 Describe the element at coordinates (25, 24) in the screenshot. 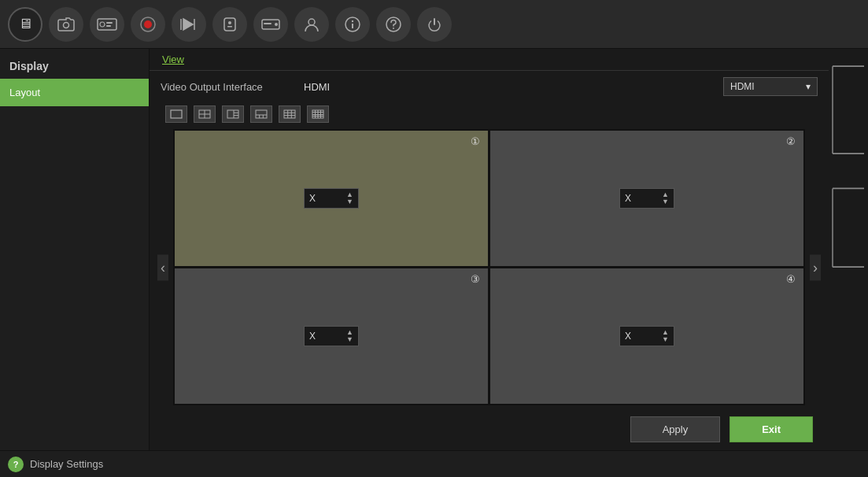

I see `monitor-icon: 🖥` at that location.